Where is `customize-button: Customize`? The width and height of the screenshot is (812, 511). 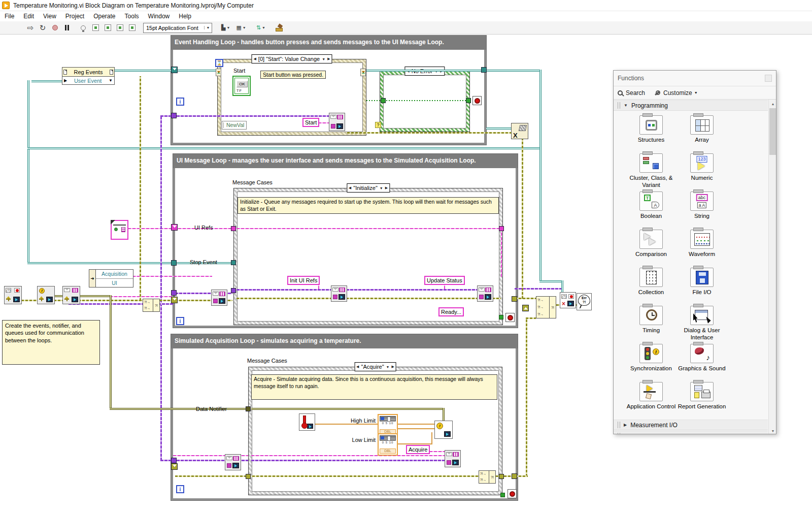
customize-button: Customize is located at coordinates (678, 93).